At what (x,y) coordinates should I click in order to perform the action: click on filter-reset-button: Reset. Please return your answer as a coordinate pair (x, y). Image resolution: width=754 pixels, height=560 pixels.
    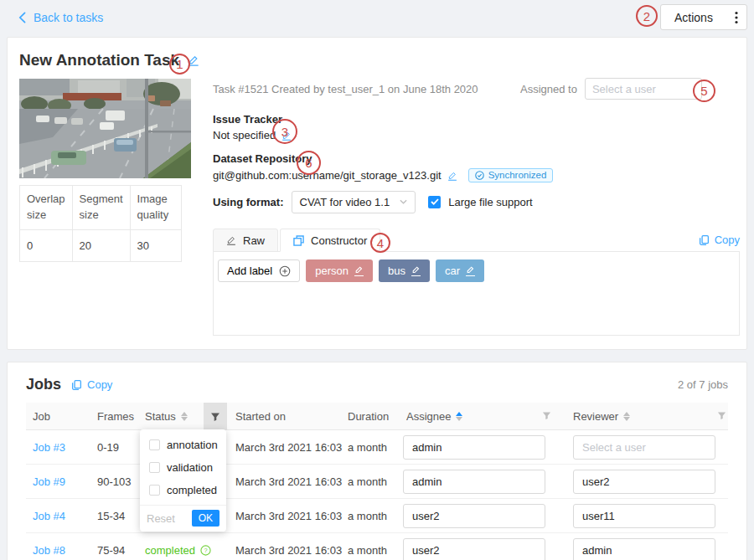
    Looking at the image, I should click on (161, 519).